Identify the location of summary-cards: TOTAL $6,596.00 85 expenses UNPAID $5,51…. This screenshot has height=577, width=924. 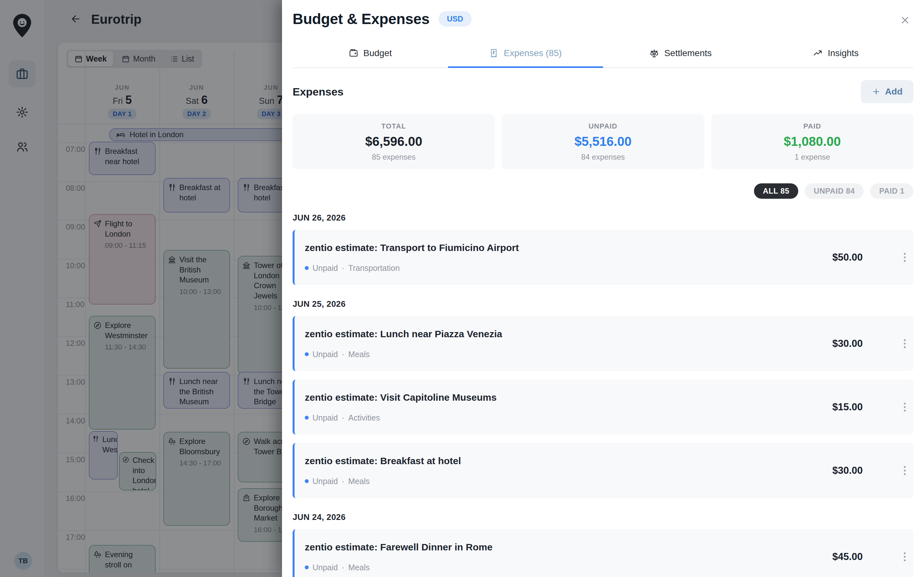
(603, 142).